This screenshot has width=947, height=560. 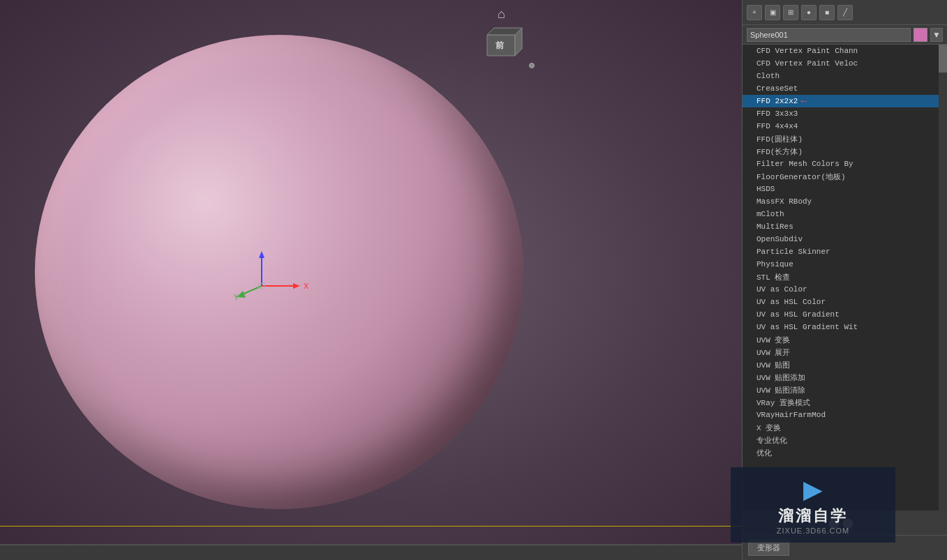 What do you see at coordinates (532, 66) in the screenshot?
I see `cube-indicator` at bounding box center [532, 66].